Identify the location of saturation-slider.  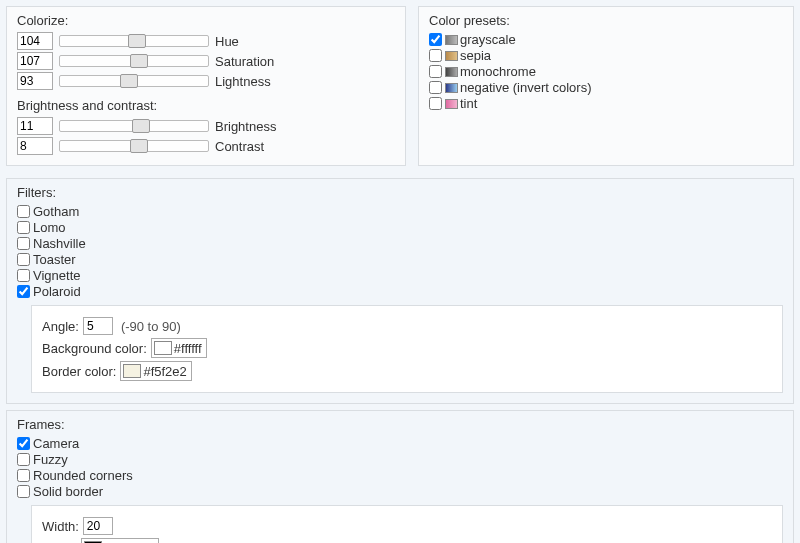
(134, 61).